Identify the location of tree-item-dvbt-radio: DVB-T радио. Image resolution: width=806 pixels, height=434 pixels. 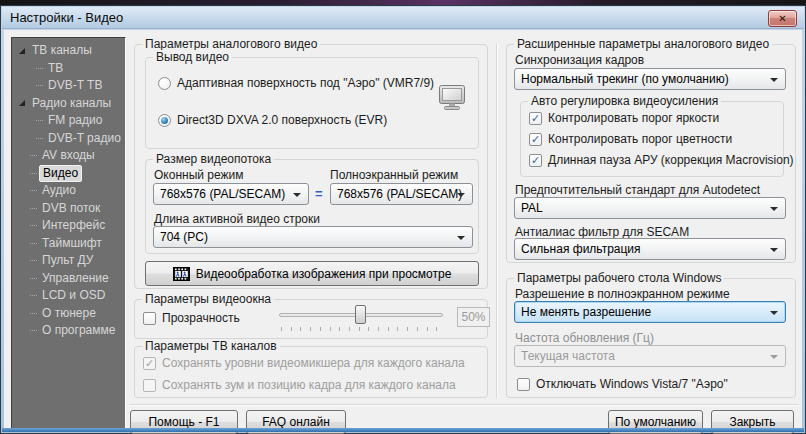
(68, 139).